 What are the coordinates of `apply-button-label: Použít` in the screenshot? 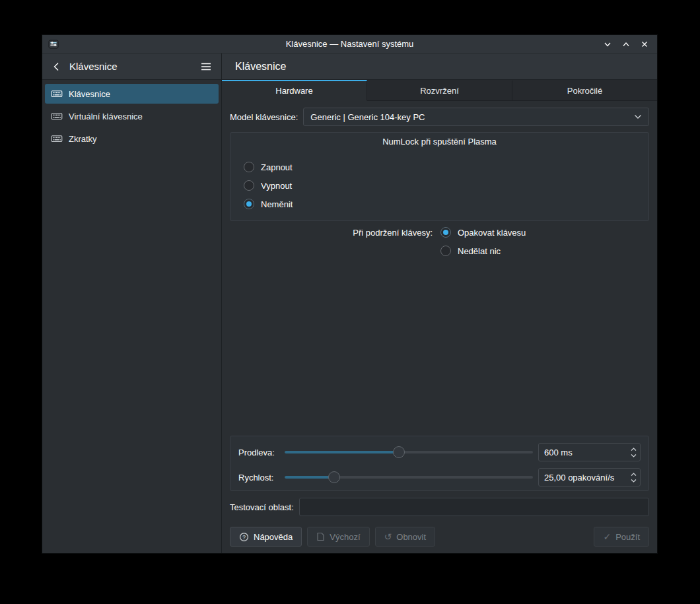 It's located at (627, 537).